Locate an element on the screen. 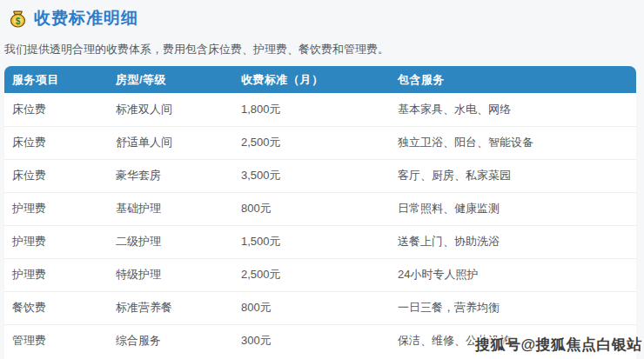 Image resolution: width=644 pixels, height=359 pixels. column-header-included-services: 包含服务 is located at coordinates (513, 80).